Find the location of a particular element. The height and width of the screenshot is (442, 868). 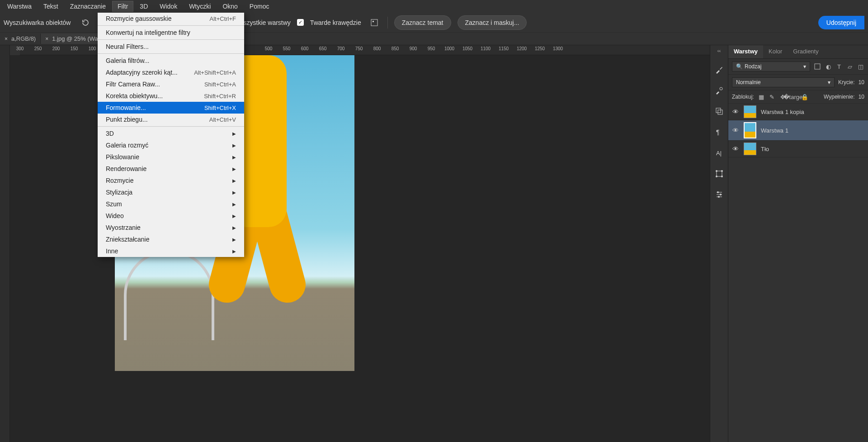

lock-all-icon: 🔒 is located at coordinates (805, 97).